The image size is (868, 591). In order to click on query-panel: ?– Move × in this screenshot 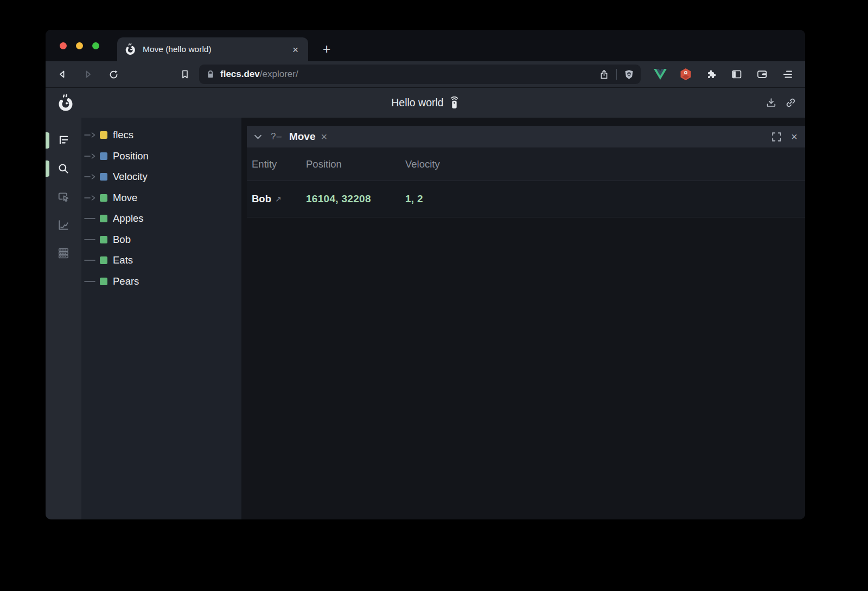, I will do `click(526, 171)`.